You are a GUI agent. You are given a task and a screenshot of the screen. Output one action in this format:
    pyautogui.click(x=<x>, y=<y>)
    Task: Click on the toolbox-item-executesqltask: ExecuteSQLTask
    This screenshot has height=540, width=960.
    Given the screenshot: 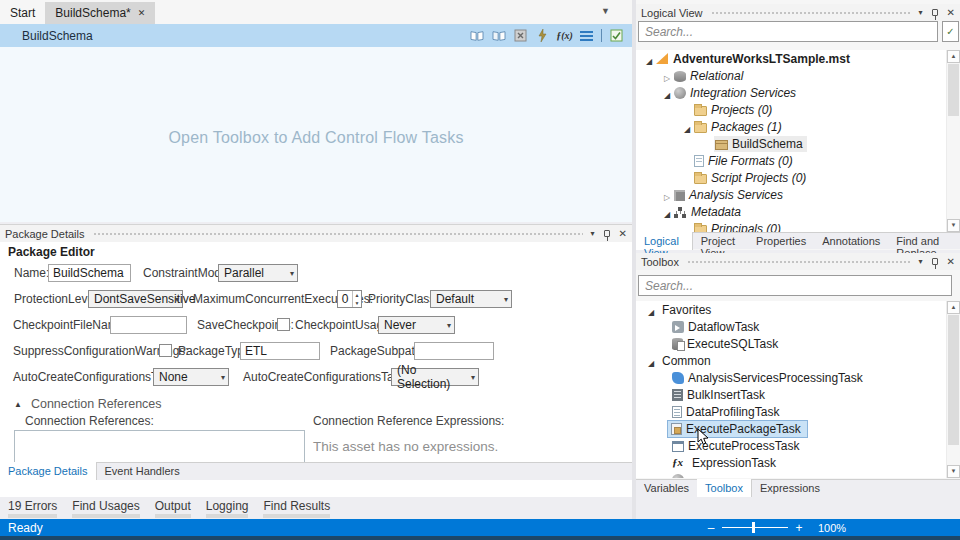 What is the action you would take?
    pyautogui.click(x=791, y=344)
    